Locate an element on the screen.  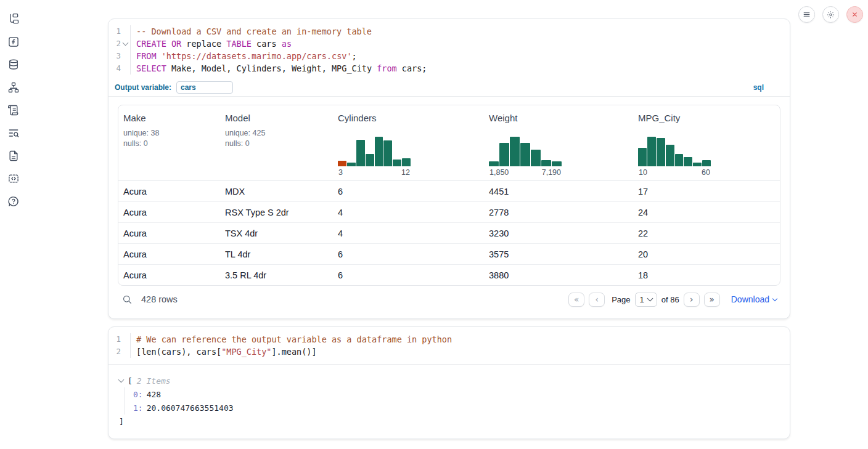
tree-entry-value: 20.060747663551403 is located at coordinates (190, 408).